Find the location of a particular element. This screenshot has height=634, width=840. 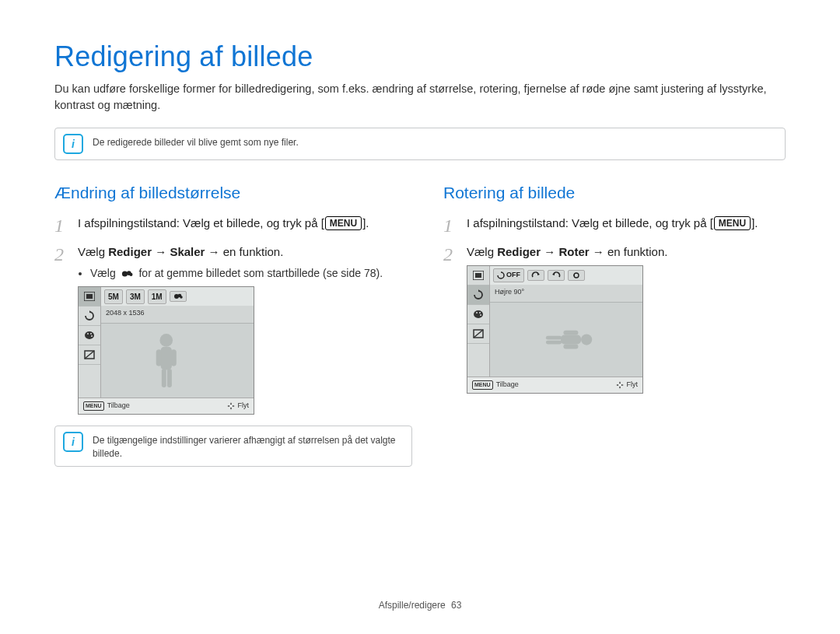

lcd-move-label: Flyt is located at coordinates (633, 385).